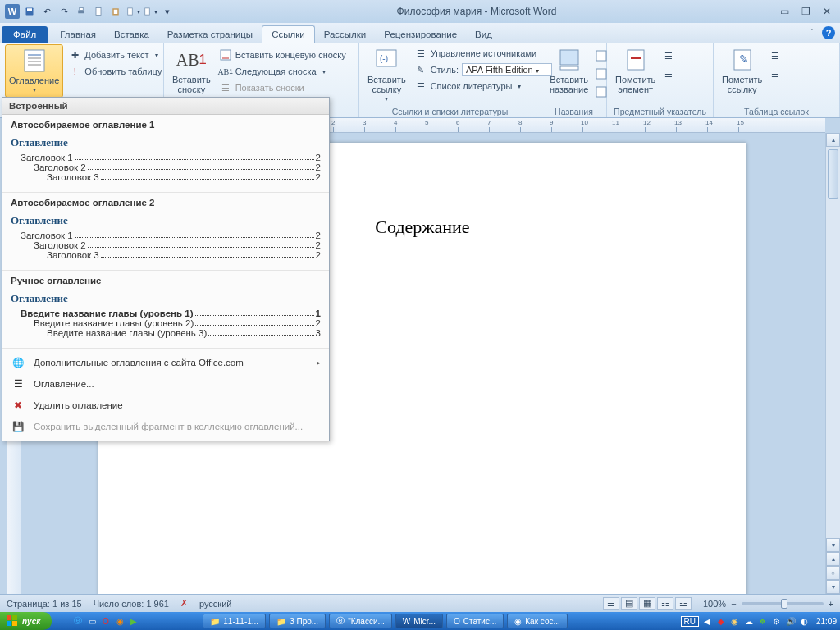  What do you see at coordinates (78, 34) in the screenshot?
I see `tab-home: Главная` at bounding box center [78, 34].